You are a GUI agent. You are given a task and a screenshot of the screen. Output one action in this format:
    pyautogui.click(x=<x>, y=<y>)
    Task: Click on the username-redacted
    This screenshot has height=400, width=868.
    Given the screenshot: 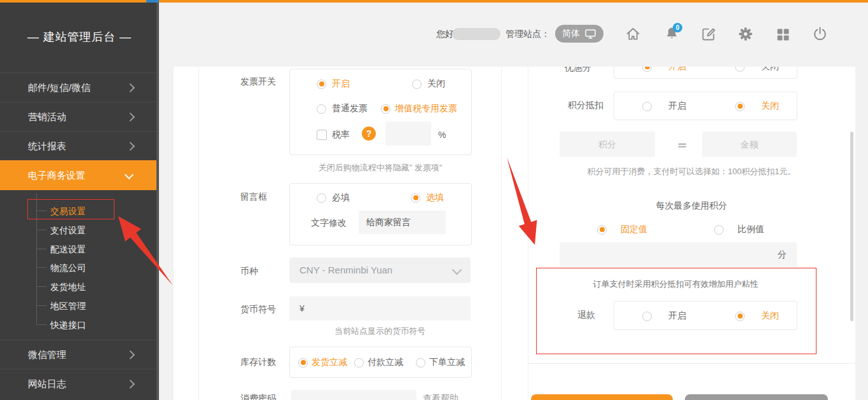 What is the action you would take?
    pyautogui.click(x=476, y=34)
    